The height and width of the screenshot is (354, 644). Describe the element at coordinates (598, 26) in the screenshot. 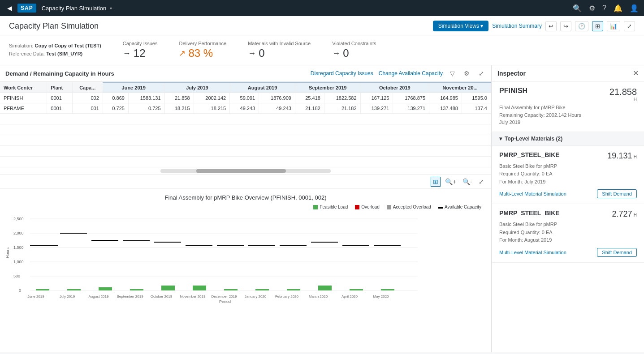

I see `table-view-button: ⊞` at that location.